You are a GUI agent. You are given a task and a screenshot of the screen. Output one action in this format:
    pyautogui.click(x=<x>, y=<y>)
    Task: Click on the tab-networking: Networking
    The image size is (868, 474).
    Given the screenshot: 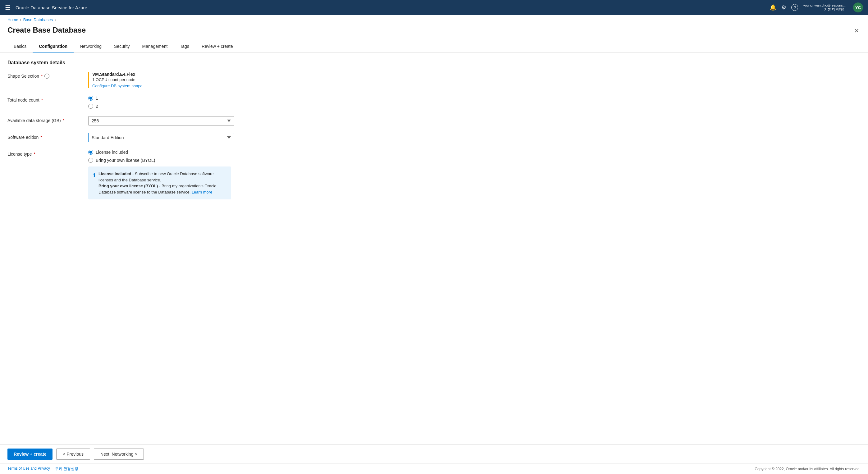 What is the action you would take?
    pyautogui.click(x=91, y=46)
    